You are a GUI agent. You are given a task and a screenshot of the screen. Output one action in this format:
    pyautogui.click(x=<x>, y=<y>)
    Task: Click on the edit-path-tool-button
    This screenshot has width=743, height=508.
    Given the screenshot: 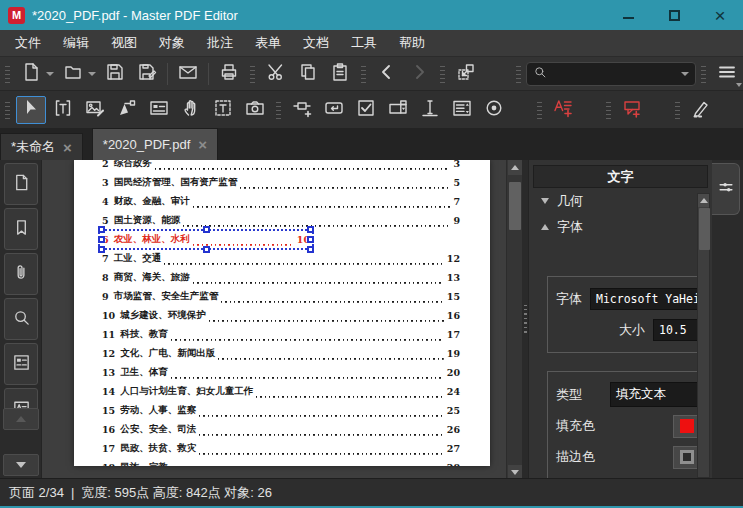 What is the action you would take?
    pyautogui.click(x=127, y=110)
    